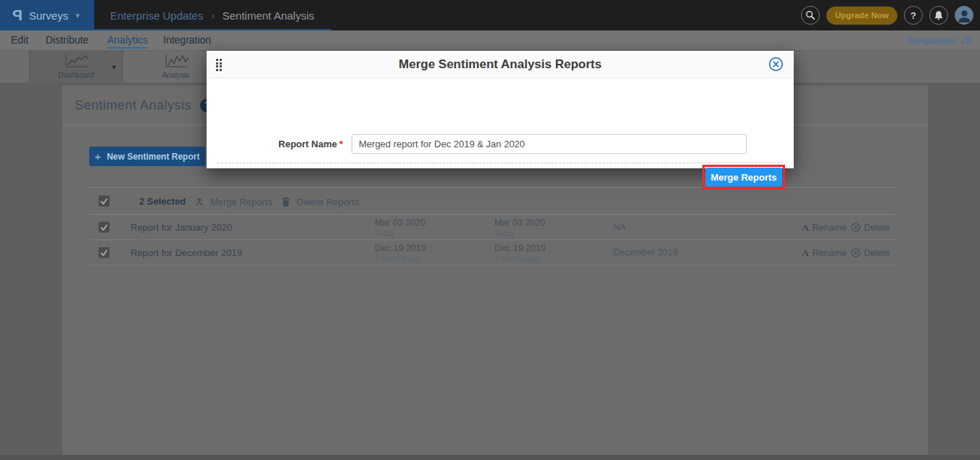 This screenshot has width=980, height=460. What do you see at coordinates (162, 202) in the screenshot?
I see `selected-count: 2 Selected` at bounding box center [162, 202].